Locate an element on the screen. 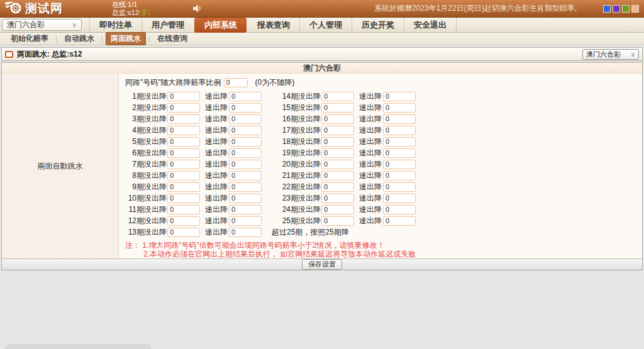 The height and width of the screenshot is (349, 644). period-miss-label: 15期没出降 is located at coordinates (296, 108).